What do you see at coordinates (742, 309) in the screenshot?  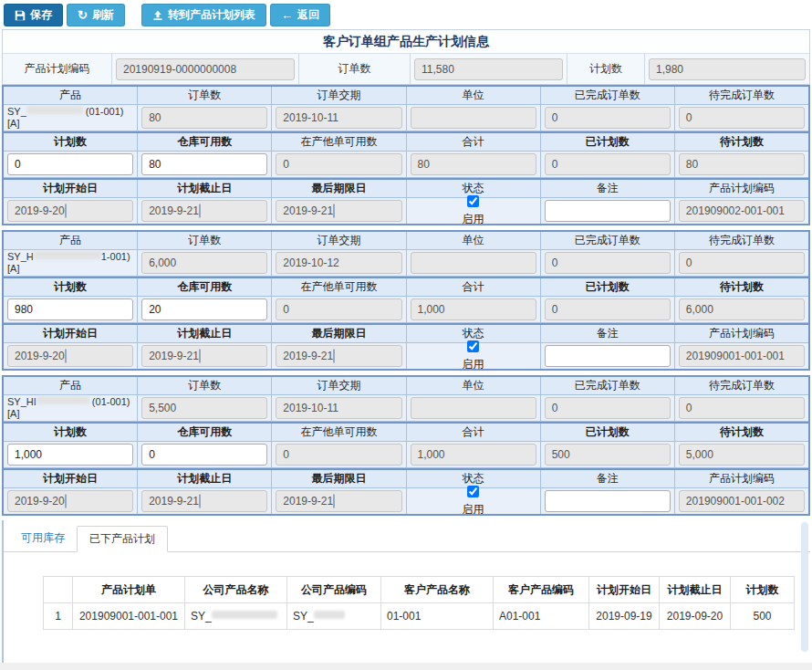 I see `to-plan-qty-value: 6,000` at bounding box center [742, 309].